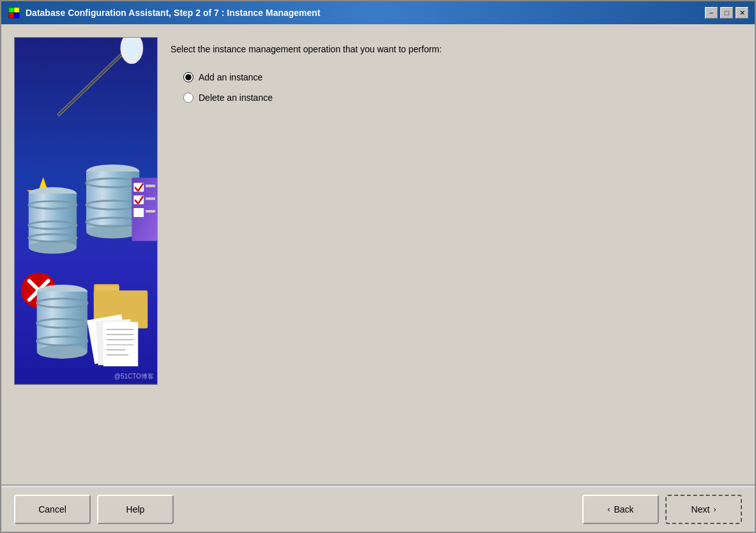 Image resolution: width=756 pixels, height=533 pixels. What do you see at coordinates (462, 98) in the screenshot?
I see `radio-delete-instance: Delete an instance` at bounding box center [462, 98].